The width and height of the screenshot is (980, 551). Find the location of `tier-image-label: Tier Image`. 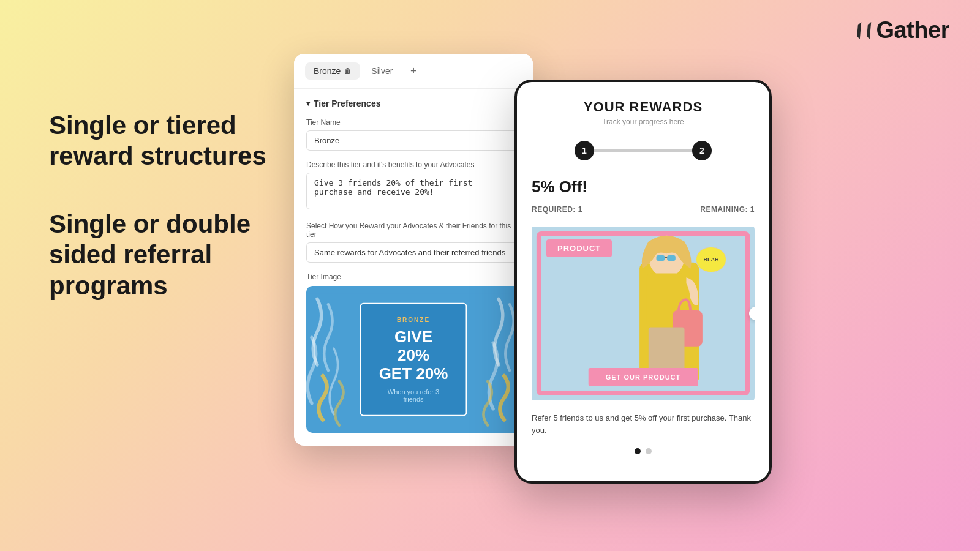

tier-image-label: Tier Image is located at coordinates (413, 277).